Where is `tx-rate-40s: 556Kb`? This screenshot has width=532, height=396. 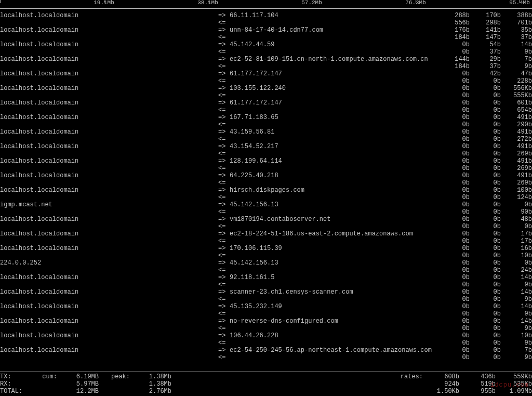
tx-rate-40s: 556Kb is located at coordinates (516, 88).